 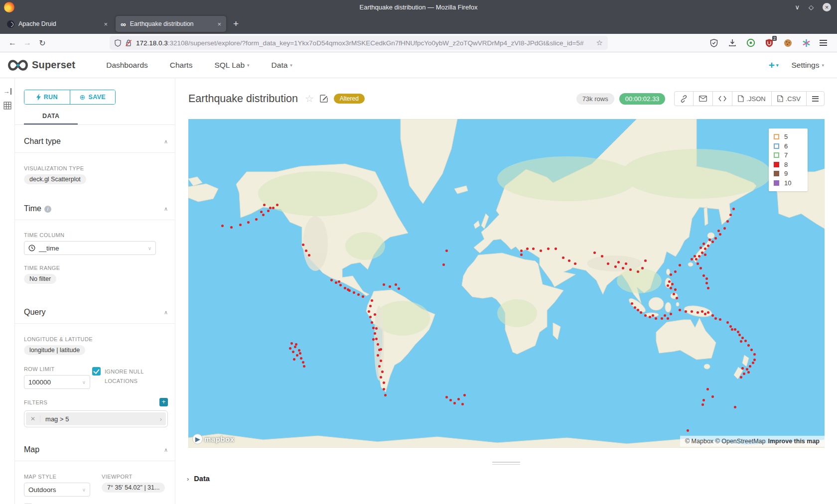 What do you see at coordinates (684, 99) in the screenshot?
I see `copy-link-button` at bounding box center [684, 99].